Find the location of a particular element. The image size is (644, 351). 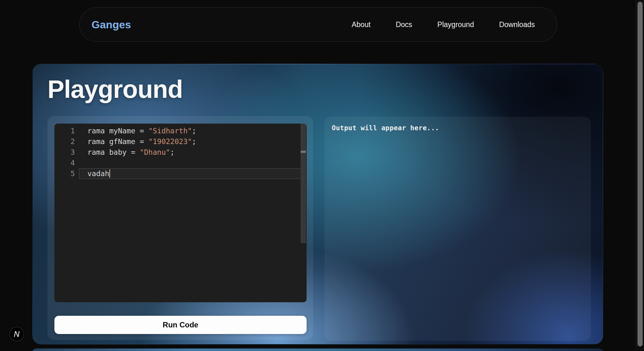

code-token: rama myName = is located at coordinates (118, 131).